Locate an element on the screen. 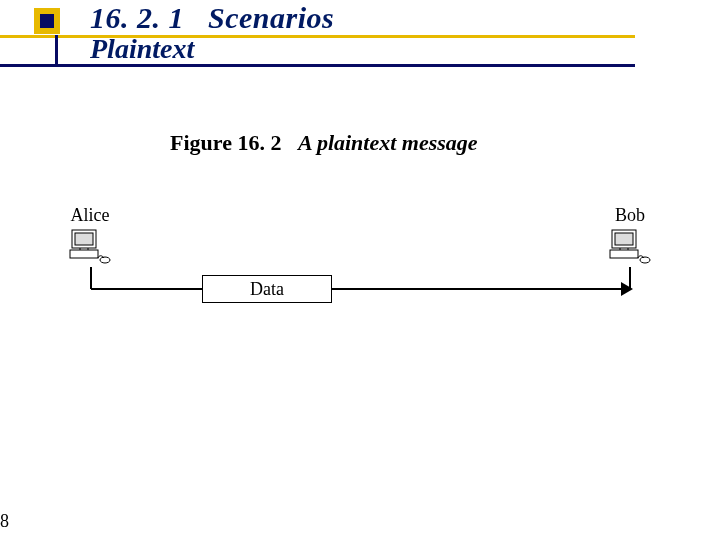 The image size is (720, 540). figure-title: A plaintext message is located at coordinates (388, 142).